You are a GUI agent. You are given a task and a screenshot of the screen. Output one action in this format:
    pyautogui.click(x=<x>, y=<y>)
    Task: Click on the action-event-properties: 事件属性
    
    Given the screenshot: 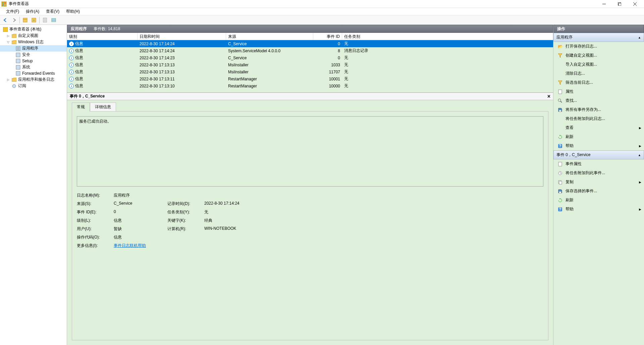 What is the action you would take?
    pyautogui.click(x=599, y=164)
    